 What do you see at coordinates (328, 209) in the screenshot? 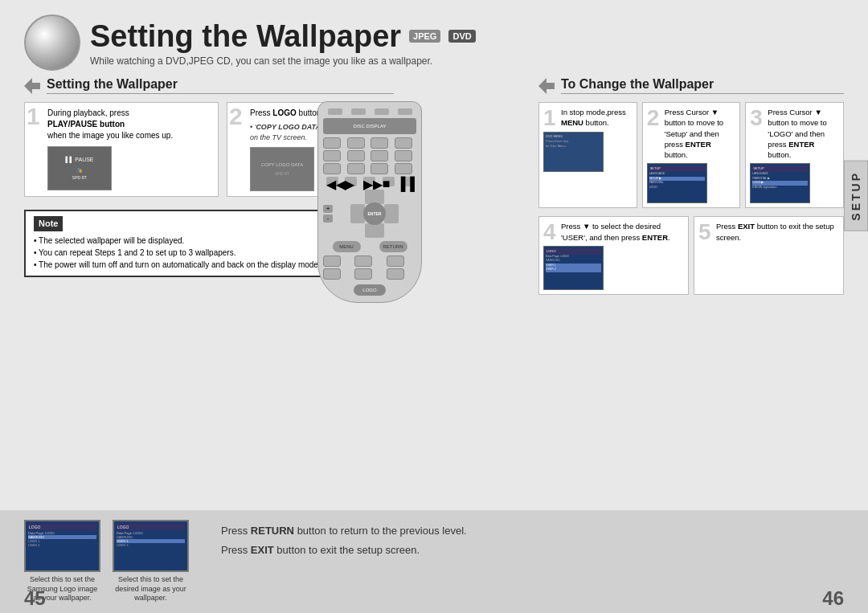
I see `vol-up: +` at bounding box center [328, 209].